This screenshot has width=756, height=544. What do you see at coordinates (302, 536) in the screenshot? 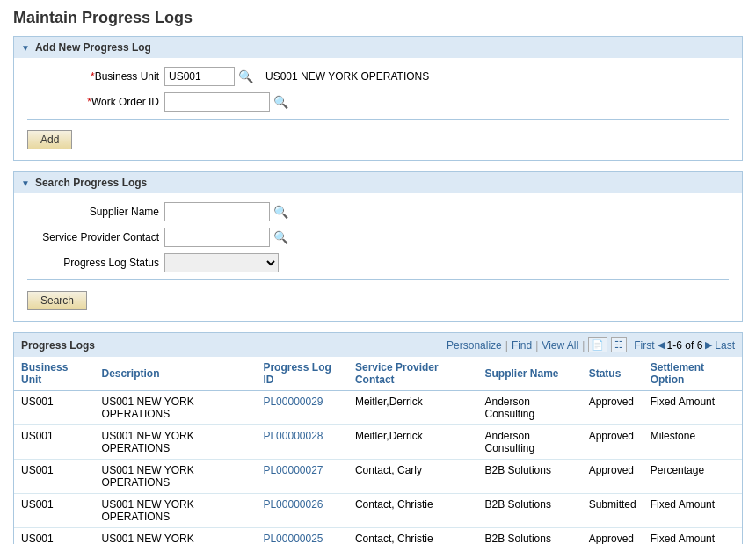
I see `cell-progress-log-id: PL00000025` at bounding box center [302, 536].